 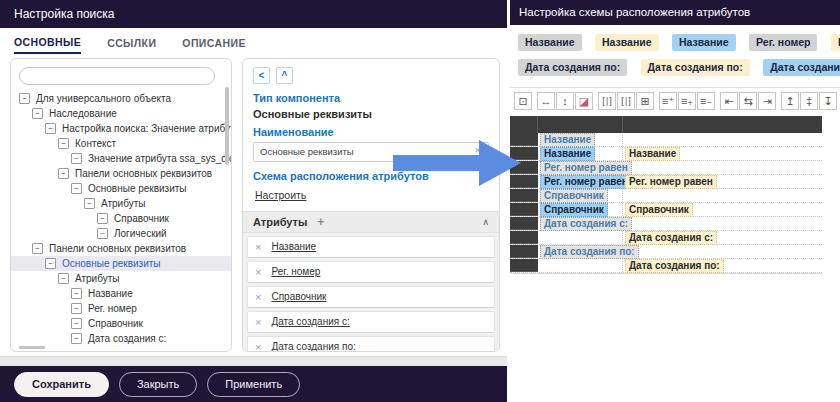 What do you see at coordinates (371, 344) in the screenshot?
I see `attribute-item: × Дата создания по:` at bounding box center [371, 344].